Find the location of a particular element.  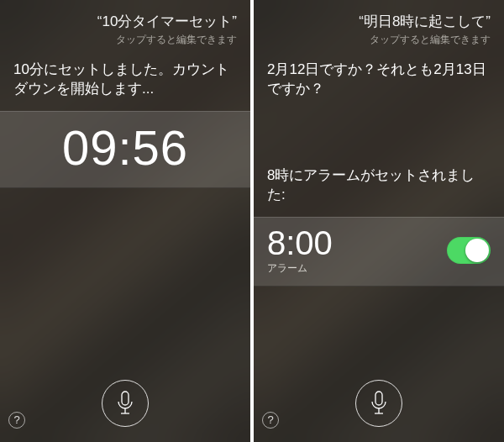

siri-clarify: 2月12日ですか？それとも2月13日ですか？ is located at coordinates (379, 83).